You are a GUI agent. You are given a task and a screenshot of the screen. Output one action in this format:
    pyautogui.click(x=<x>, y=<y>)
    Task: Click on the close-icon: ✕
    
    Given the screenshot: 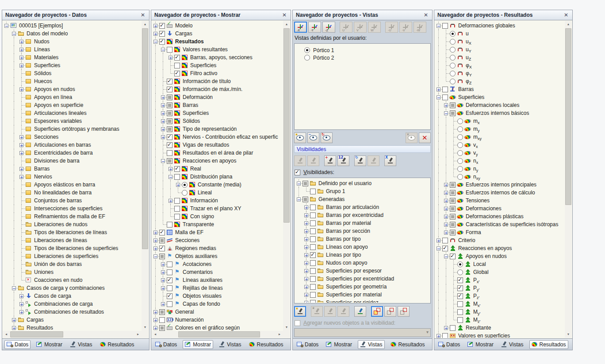 What is the action you would take?
    pyautogui.click(x=426, y=15)
    